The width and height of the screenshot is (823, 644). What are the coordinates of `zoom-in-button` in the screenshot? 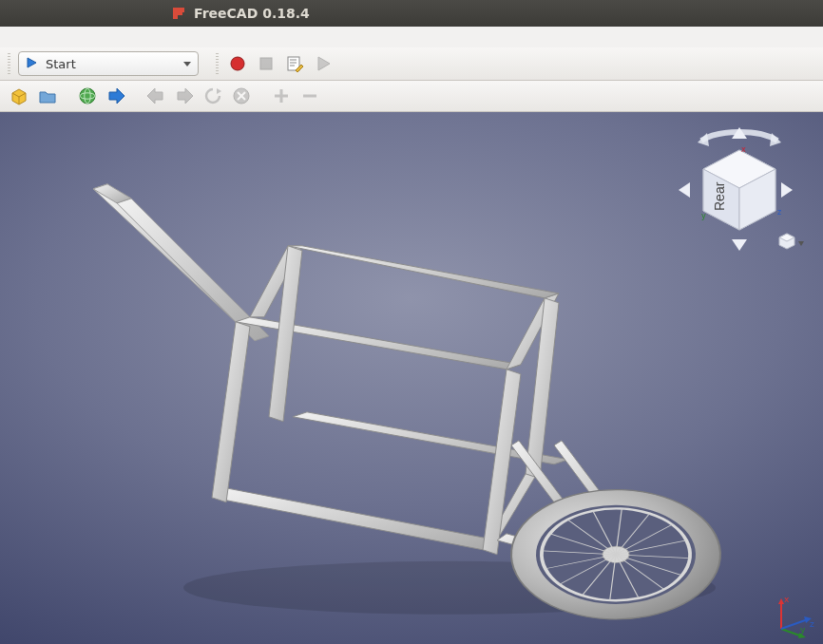 It's located at (281, 96).